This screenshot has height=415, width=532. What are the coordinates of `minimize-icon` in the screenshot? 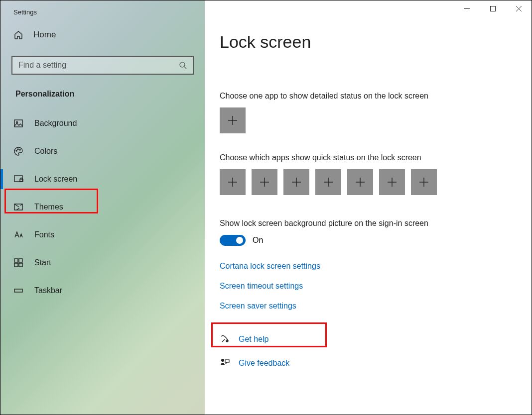 It's located at (467, 9).